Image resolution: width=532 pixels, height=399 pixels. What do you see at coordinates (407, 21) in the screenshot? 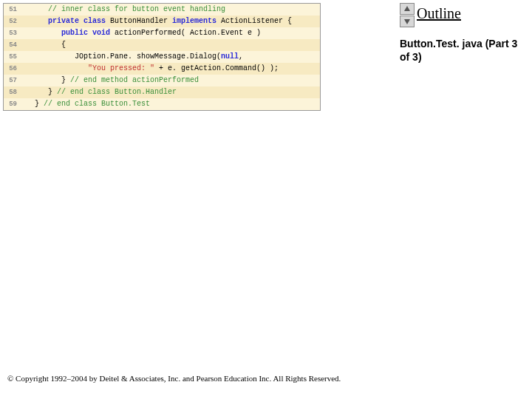
I see `triangle-down-icon` at bounding box center [407, 21].